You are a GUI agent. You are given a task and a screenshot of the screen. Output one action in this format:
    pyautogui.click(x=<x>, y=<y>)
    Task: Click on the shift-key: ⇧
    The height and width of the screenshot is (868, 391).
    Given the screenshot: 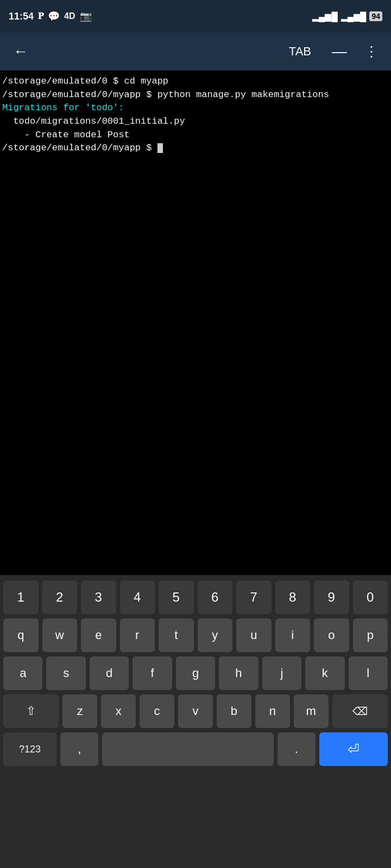 What is the action you would take?
    pyautogui.click(x=31, y=711)
    